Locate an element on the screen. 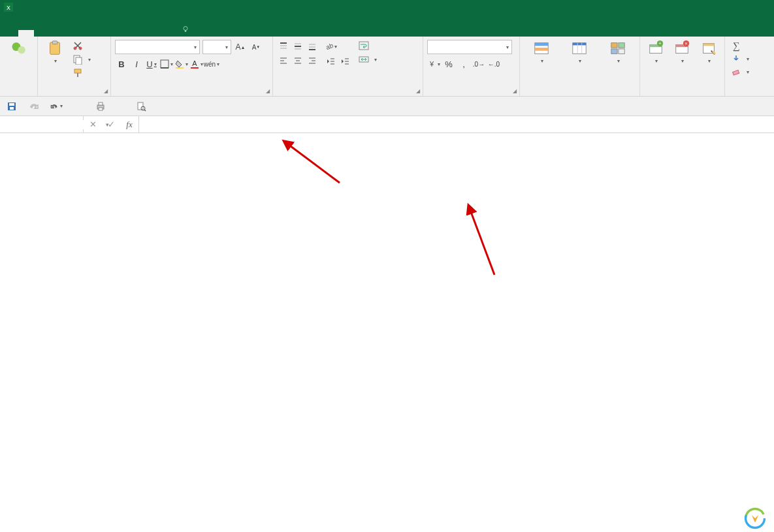 This screenshot has width=774, height=532. fx-icon: fx is located at coordinates (129, 125).